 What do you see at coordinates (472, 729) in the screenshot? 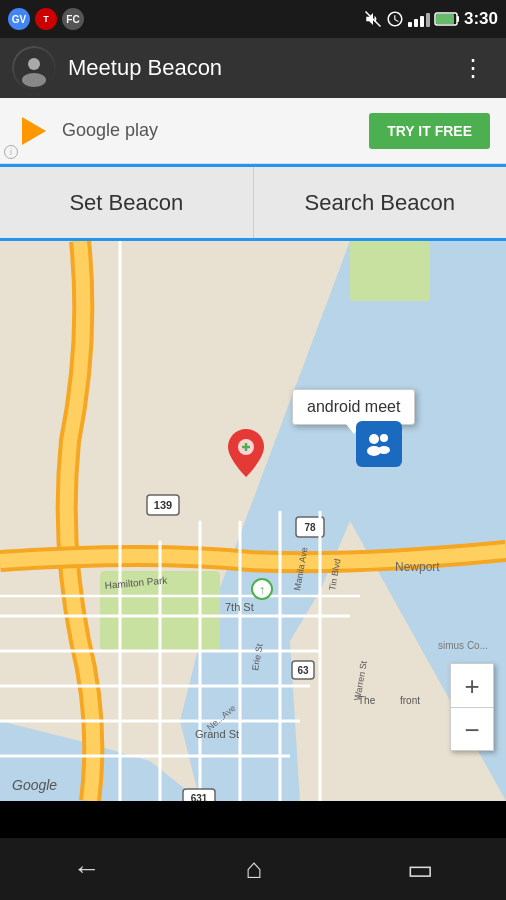
I see `zoom-out-button: −` at bounding box center [472, 729].